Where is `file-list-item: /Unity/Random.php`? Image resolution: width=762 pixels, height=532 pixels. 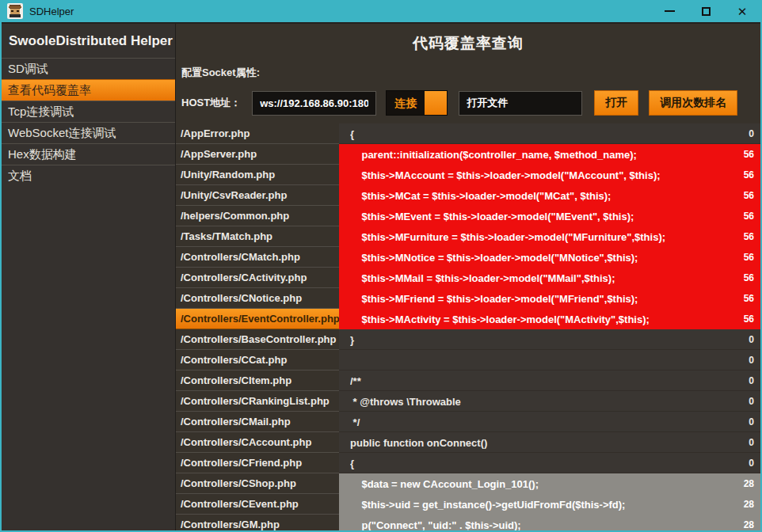
file-list-item: /Unity/Random.php is located at coordinates (257, 175).